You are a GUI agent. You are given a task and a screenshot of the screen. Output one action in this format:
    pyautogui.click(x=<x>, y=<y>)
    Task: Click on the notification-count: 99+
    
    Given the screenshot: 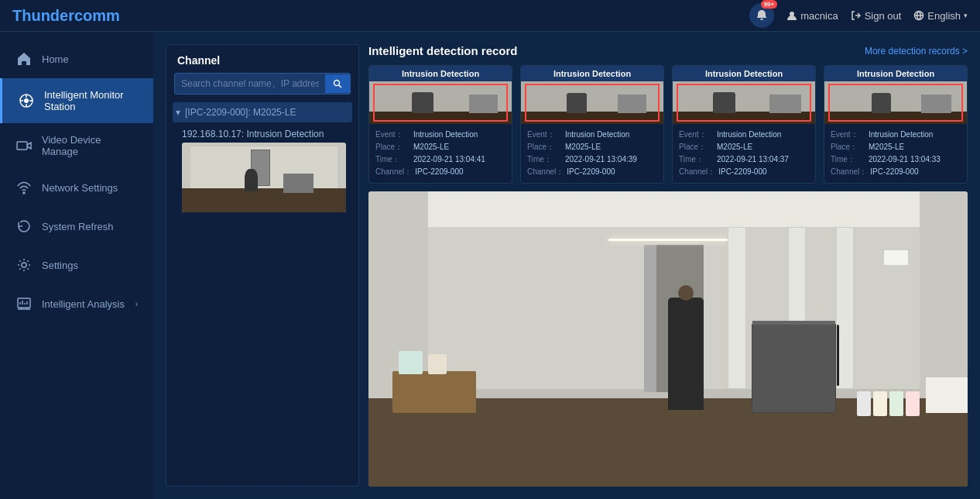 What is the action you would take?
    pyautogui.click(x=769, y=5)
    